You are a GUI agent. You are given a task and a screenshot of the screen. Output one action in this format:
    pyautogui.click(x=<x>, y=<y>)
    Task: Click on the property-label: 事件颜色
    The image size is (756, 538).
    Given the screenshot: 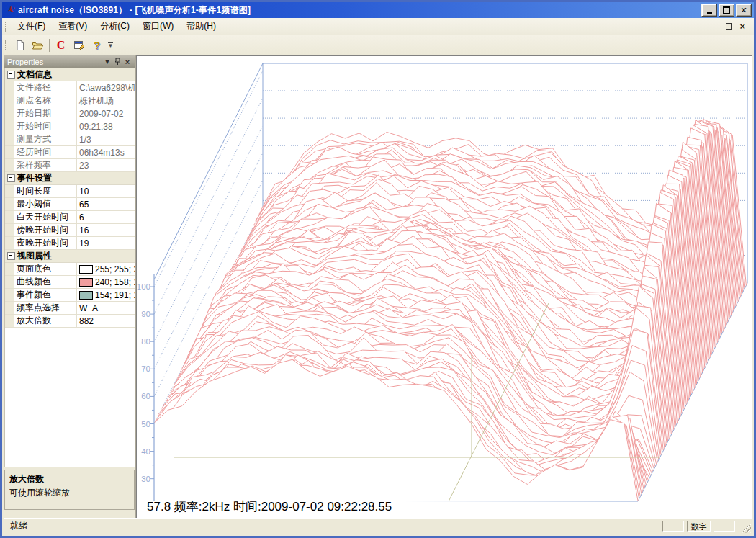 What is the action you would take?
    pyautogui.click(x=45, y=295)
    